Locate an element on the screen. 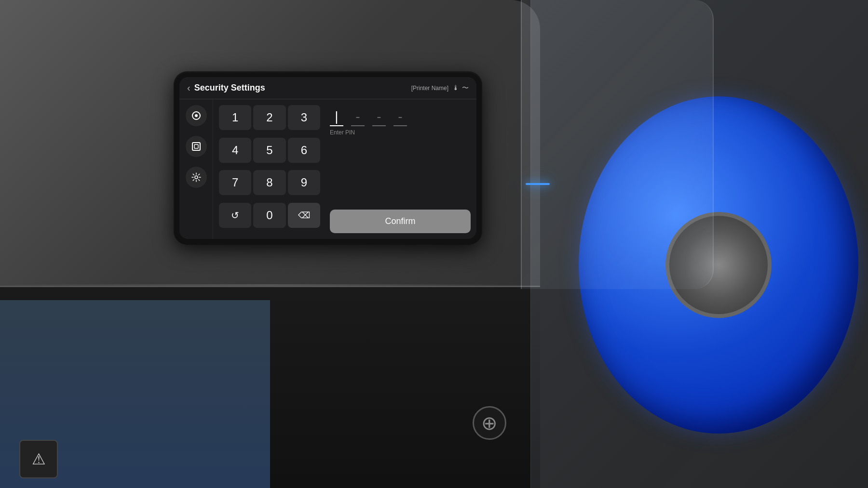 The image size is (868, 488). pin-area: | - - - Enter PIN Confirm is located at coordinates (398, 169).